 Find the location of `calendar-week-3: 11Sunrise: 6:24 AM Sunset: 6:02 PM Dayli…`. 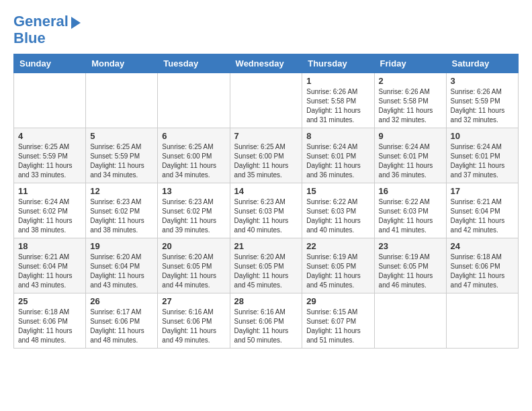

calendar-week-3: 11Sunrise: 6:24 AM Sunset: 6:02 PM Dayli… is located at coordinates (266, 211).